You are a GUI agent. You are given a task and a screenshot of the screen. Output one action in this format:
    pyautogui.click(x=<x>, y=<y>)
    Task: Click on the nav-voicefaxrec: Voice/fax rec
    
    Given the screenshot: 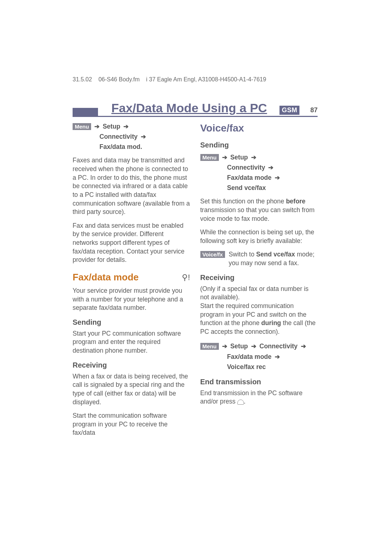 What is the action you would take?
    pyautogui.click(x=247, y=367)
    